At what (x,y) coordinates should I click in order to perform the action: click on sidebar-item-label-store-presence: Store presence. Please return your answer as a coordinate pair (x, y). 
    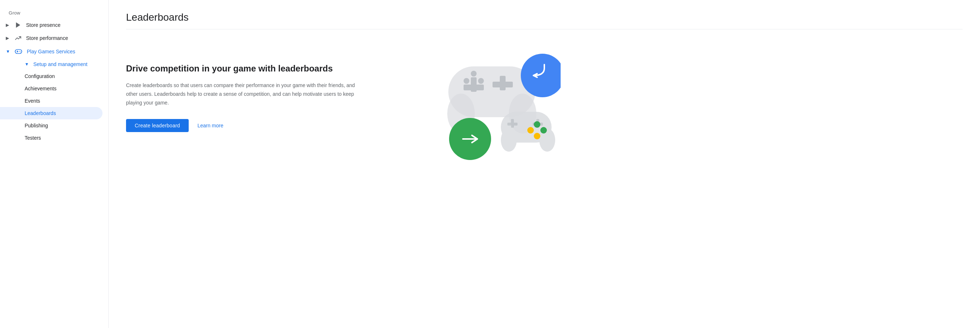
    Looking at the image, I should click on (43, 25).